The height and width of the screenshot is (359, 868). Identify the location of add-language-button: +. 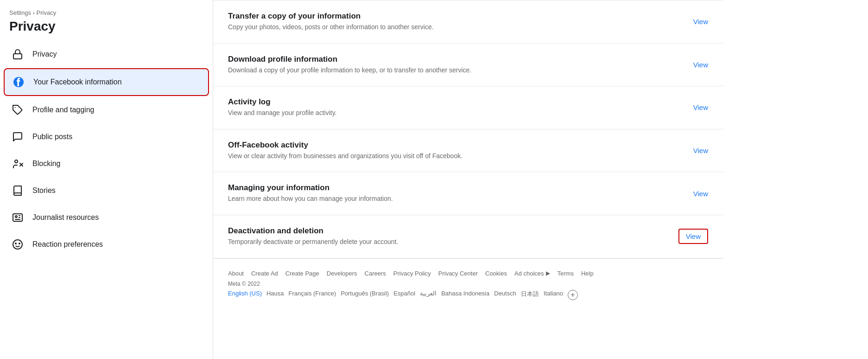
(573, 295).